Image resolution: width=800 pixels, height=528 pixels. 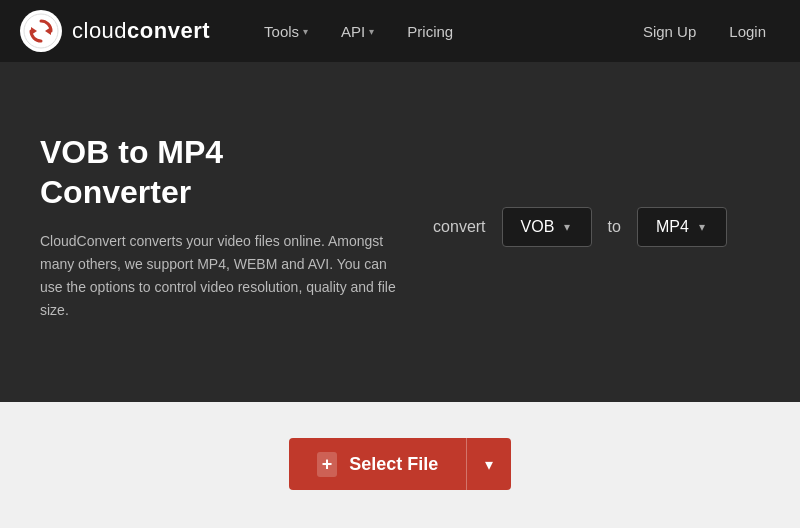 I want to click on to-format-label: MP4, so click(x=672, y=227).